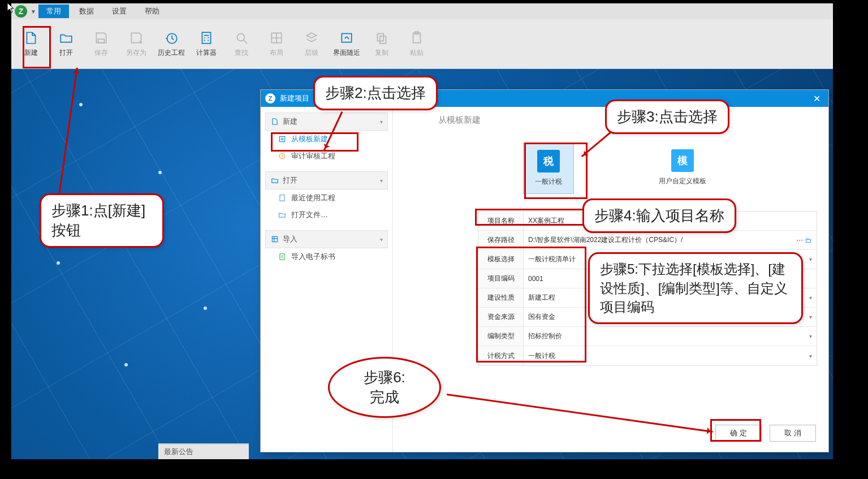  I want to click on save-icon, so click(101, 38).